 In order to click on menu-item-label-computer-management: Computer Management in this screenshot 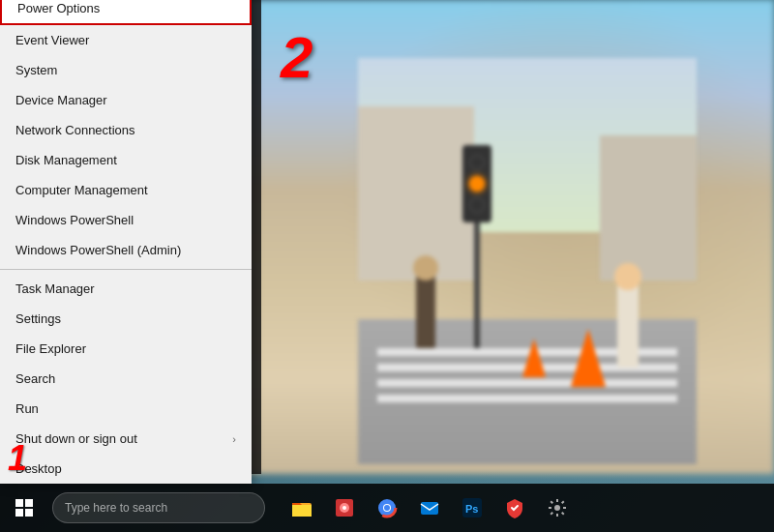, I will do `click(81, 190)`.